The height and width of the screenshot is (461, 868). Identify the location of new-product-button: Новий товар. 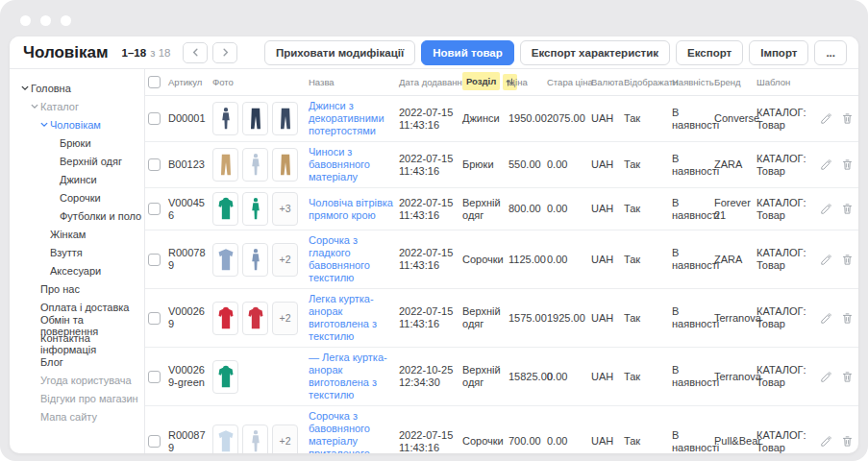
(467, 53).